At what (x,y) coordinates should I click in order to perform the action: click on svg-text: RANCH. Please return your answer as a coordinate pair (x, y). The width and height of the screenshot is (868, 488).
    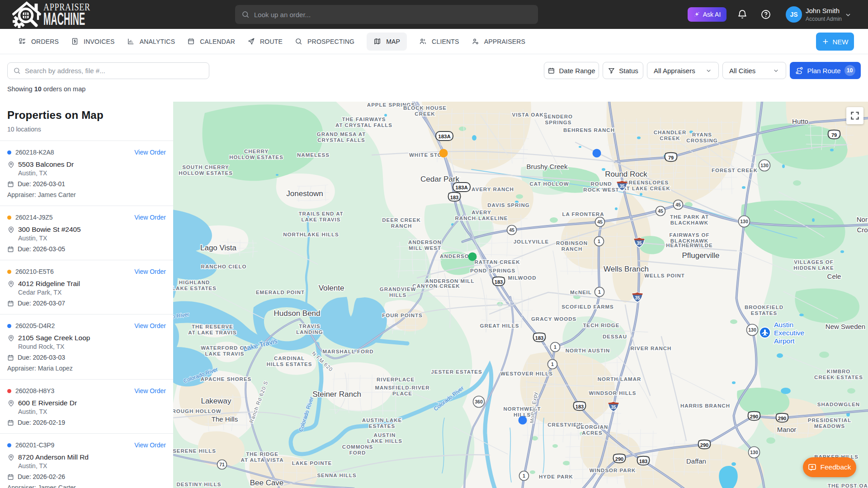
    Looking at the image, I should click on (572, 249).